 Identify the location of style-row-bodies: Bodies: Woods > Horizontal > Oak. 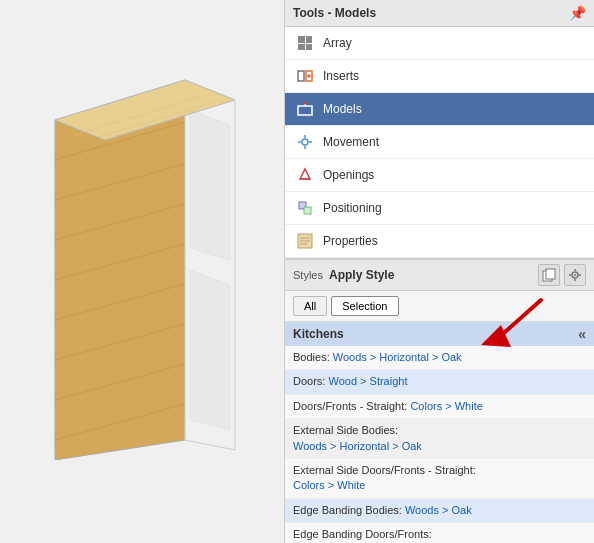
(440, 358).